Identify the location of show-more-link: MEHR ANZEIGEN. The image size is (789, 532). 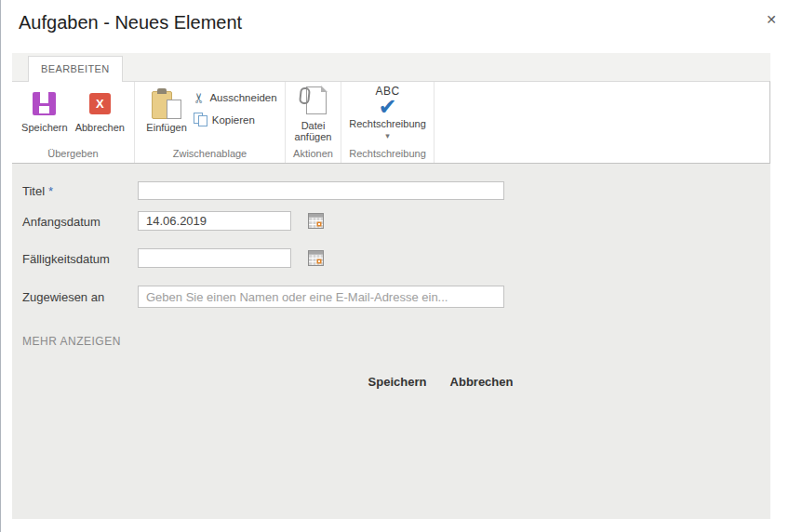
(72, 341).